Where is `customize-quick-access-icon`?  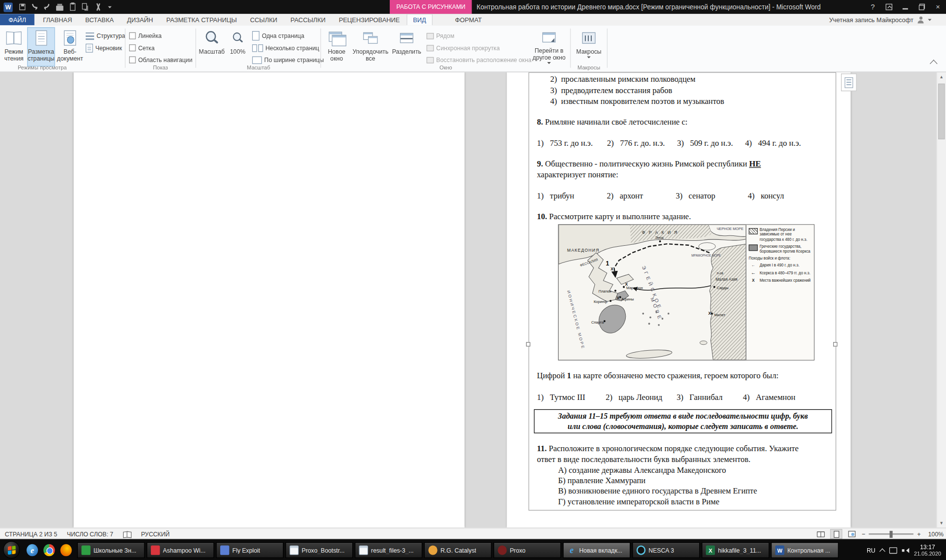 customize-quick-access-icon is located at coordinates (109, 7).